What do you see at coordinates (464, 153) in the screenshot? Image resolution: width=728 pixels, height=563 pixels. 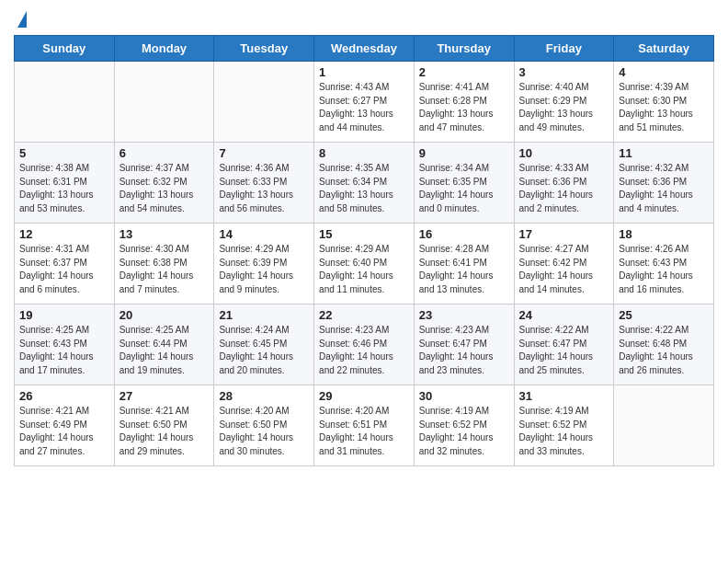 I see `day-number: 9` at bounding box center [464, 153].